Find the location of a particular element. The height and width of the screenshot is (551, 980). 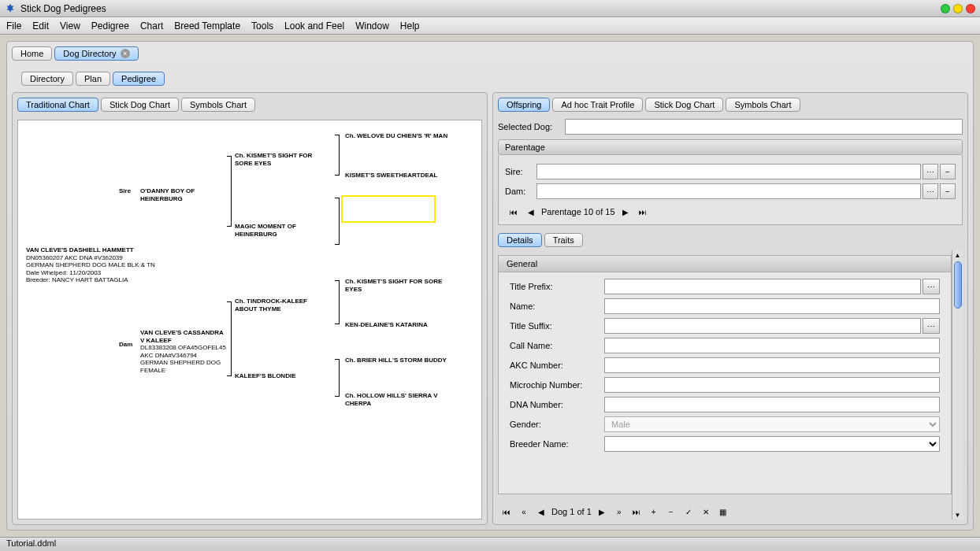

call-name-input is located at coordinates (772, 346).